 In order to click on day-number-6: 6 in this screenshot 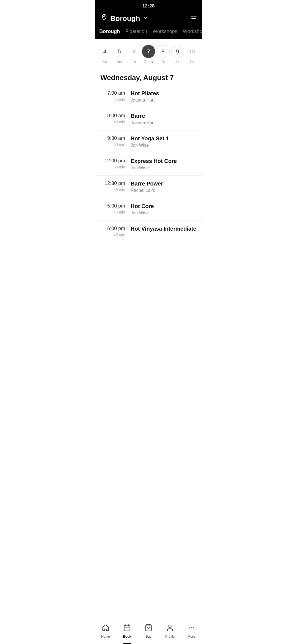, I will do `click(134, 51)`.